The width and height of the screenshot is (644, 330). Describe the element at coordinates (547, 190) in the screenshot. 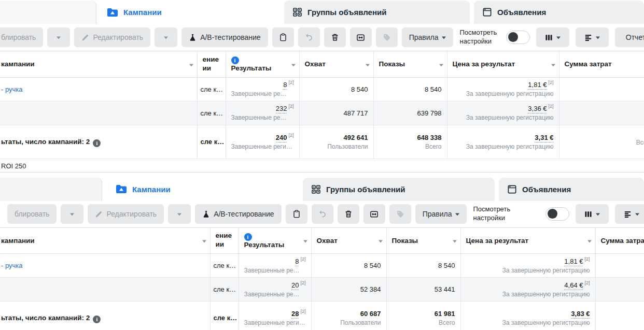

I see `tab-ads-label: Объявления` at that location.